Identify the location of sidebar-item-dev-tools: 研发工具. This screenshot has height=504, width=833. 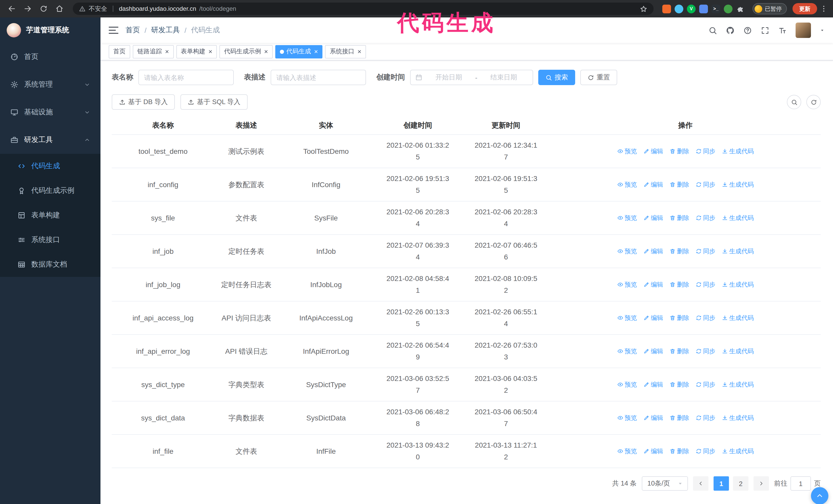
(50, 140).